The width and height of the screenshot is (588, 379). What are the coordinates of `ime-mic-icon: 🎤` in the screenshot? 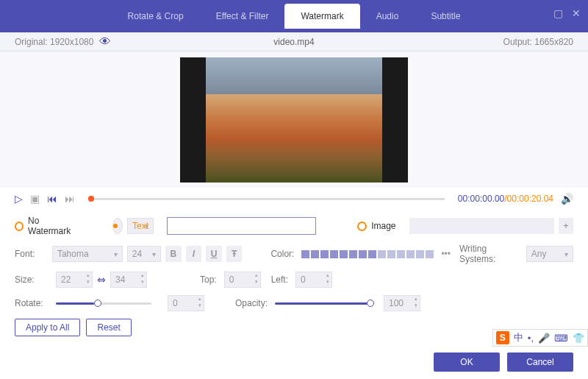 It's located at (544, 339).